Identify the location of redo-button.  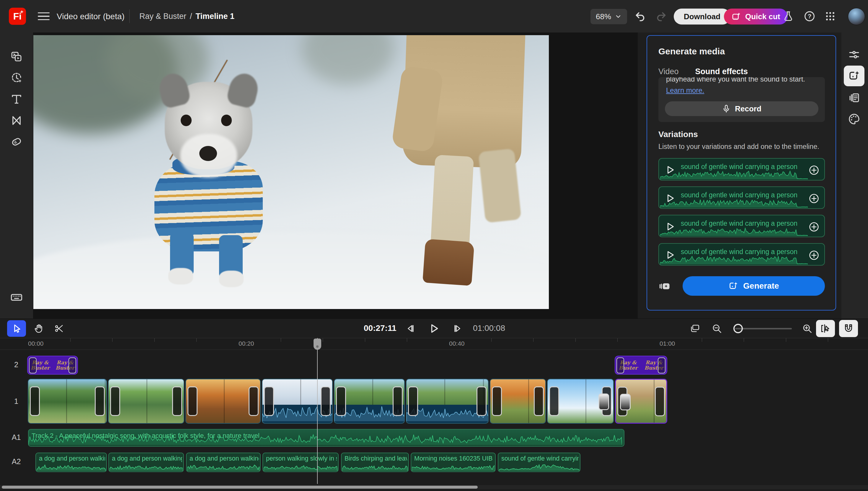
(661, 16).